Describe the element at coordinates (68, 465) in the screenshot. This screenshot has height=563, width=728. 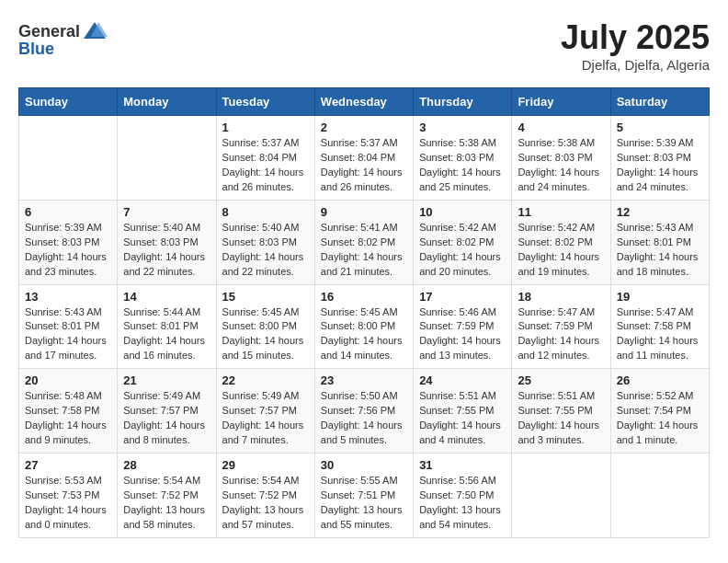
I see `day-number: 27` at that location.